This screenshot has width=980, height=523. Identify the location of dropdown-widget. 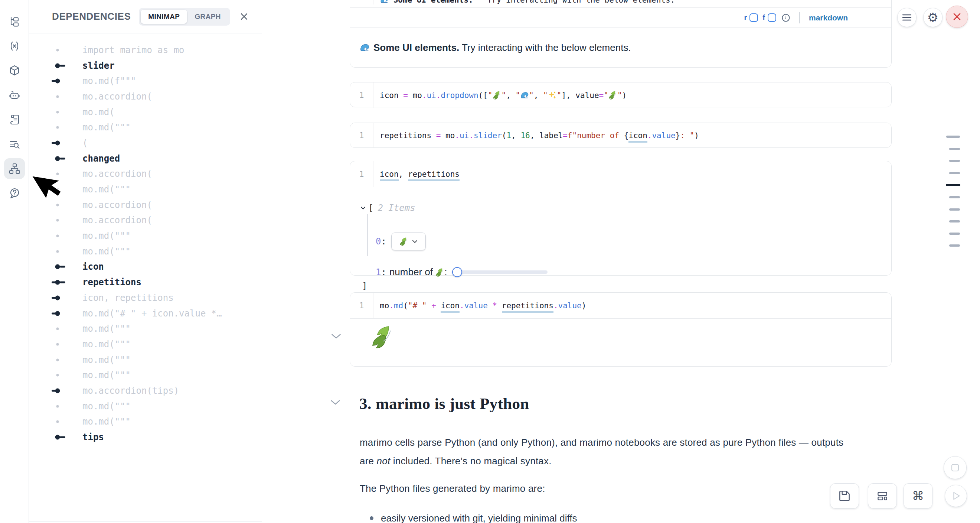
(409, 241).